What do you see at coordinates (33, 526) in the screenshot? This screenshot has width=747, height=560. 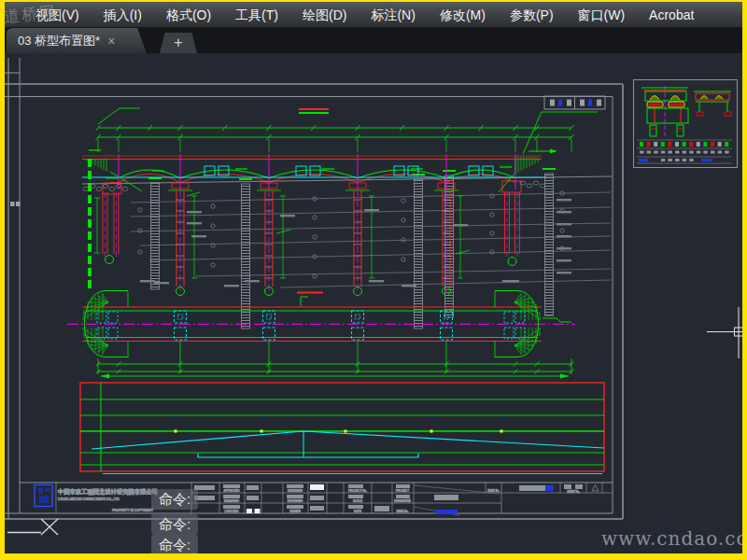 I see `ucs-icon` at bounding box center [33, 526].